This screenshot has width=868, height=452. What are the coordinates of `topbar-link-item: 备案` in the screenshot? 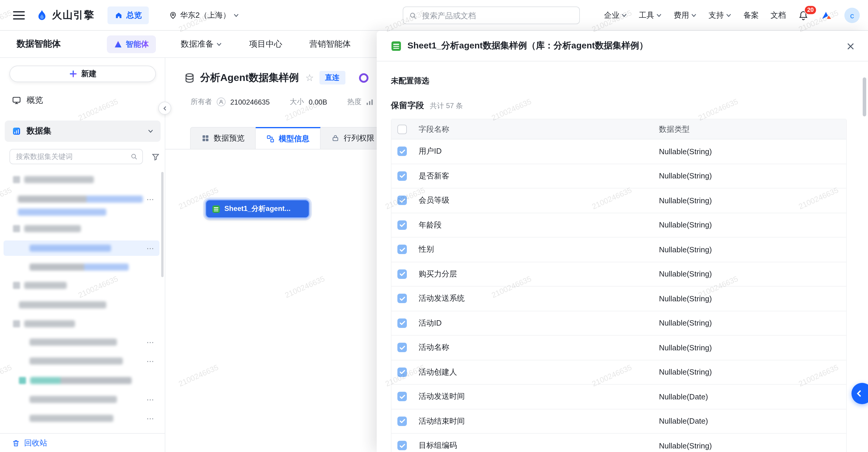 It's located at (751, 16).